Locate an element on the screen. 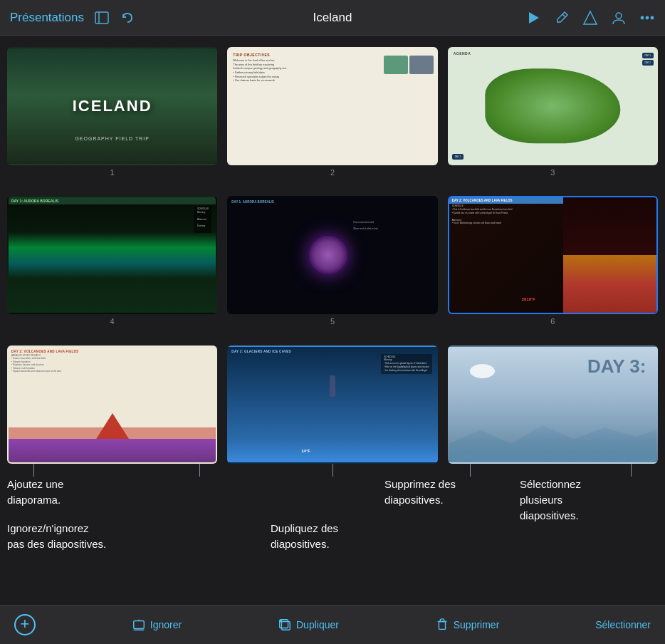  add-slide-icon: + is located at coordinates (25, 625).